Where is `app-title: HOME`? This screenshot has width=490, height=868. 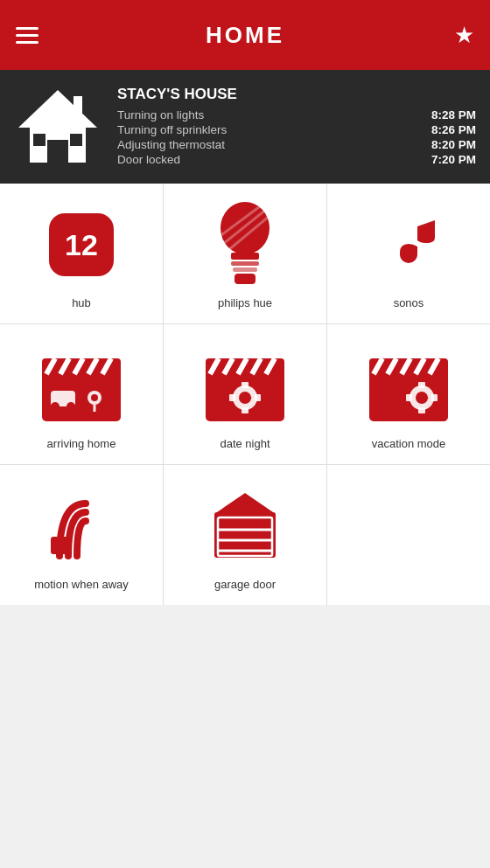 app-title: HOME is located at coordinates (245, 35).